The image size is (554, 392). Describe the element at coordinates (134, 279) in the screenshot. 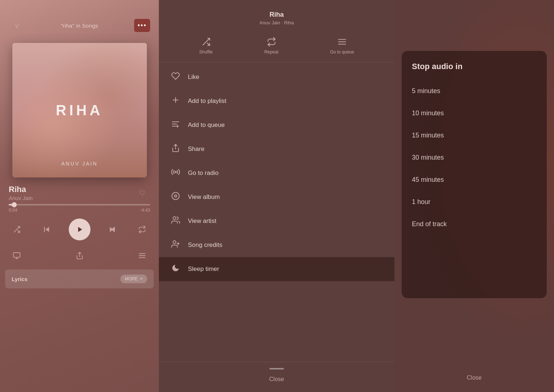

I see `more-button: MORE ↗` at that location.